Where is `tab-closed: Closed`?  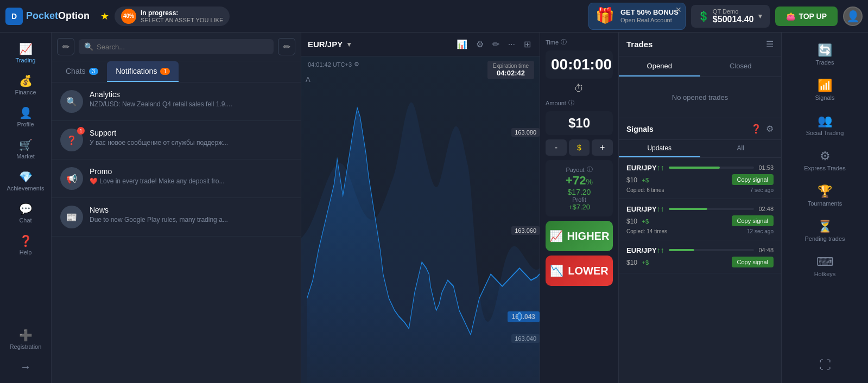 tab-closed: Closed is located at coordinates (741, 66).